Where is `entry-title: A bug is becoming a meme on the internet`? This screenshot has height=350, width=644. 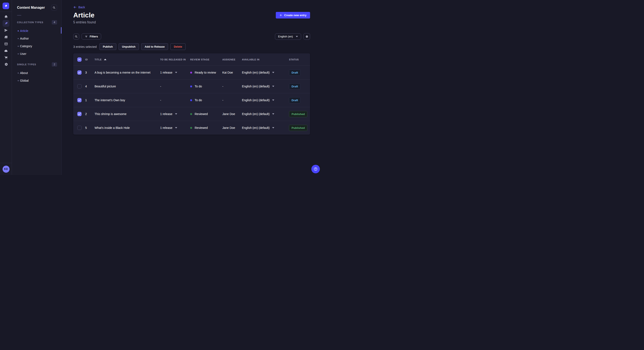
entry-title: A bug is becoming a meme on the internet is located at coordinates (128, 72).